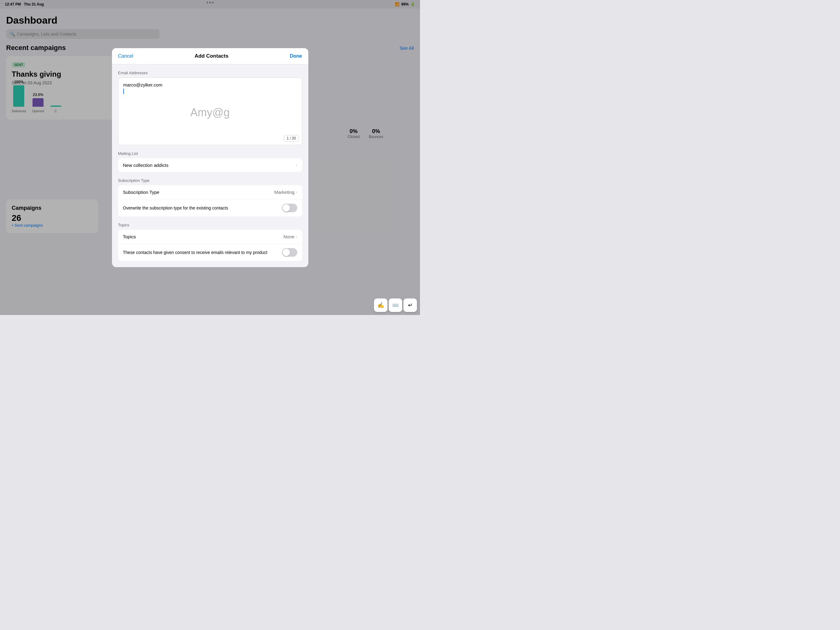 The width and height of the screenshot is (840, 630). I want to click on modal-title: Add Contacts, so click(212, 56).